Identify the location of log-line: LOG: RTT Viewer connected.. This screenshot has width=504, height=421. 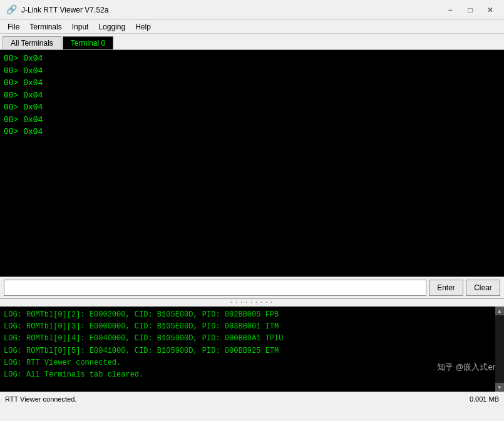
(248, 363).